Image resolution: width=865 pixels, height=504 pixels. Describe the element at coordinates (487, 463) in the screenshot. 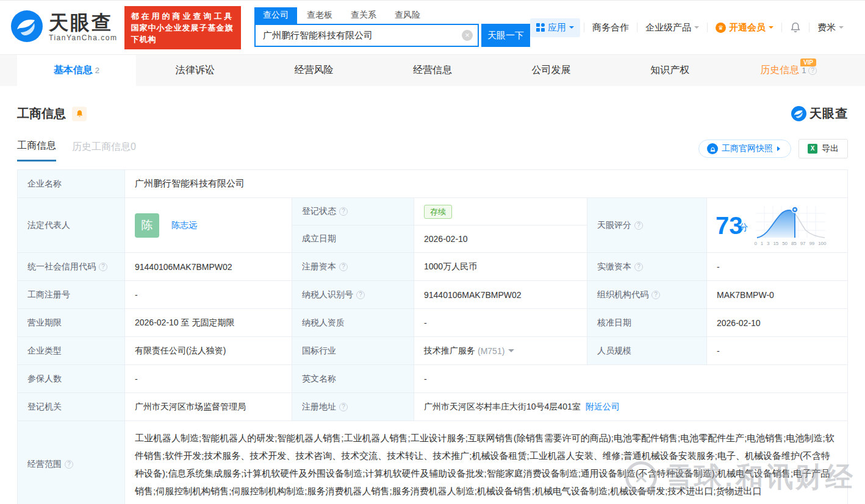

I see `business-scope-value: 工业机器人制造;智能机器人的研发;智能机器人销售;工业机器人销售;工业设计服务;…` at that location.